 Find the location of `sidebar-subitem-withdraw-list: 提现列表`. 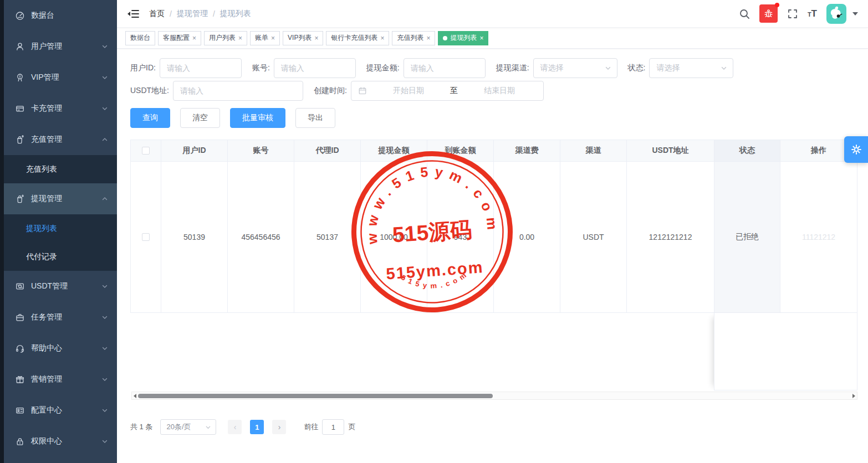

sidebar-subitem-withdraw-list: 提现列表 is located at coordinates (60, 228).